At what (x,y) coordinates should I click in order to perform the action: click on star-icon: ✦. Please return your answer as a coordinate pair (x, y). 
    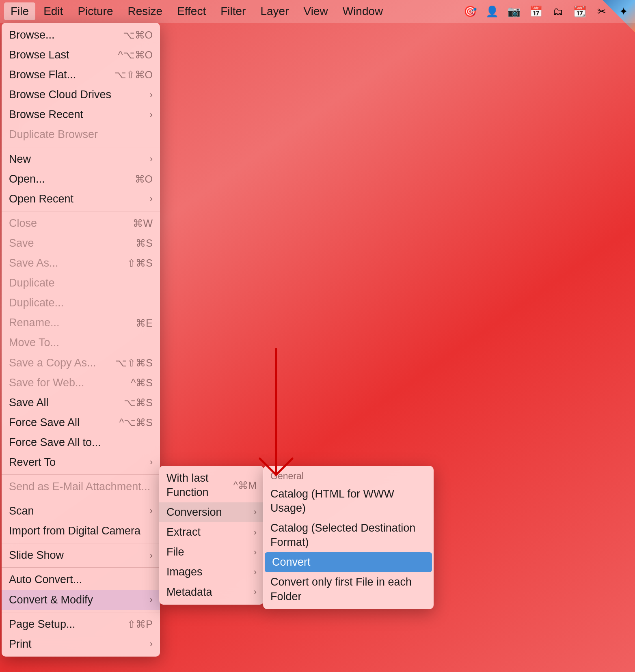
    Looking at the image, I should click on (624, 11).